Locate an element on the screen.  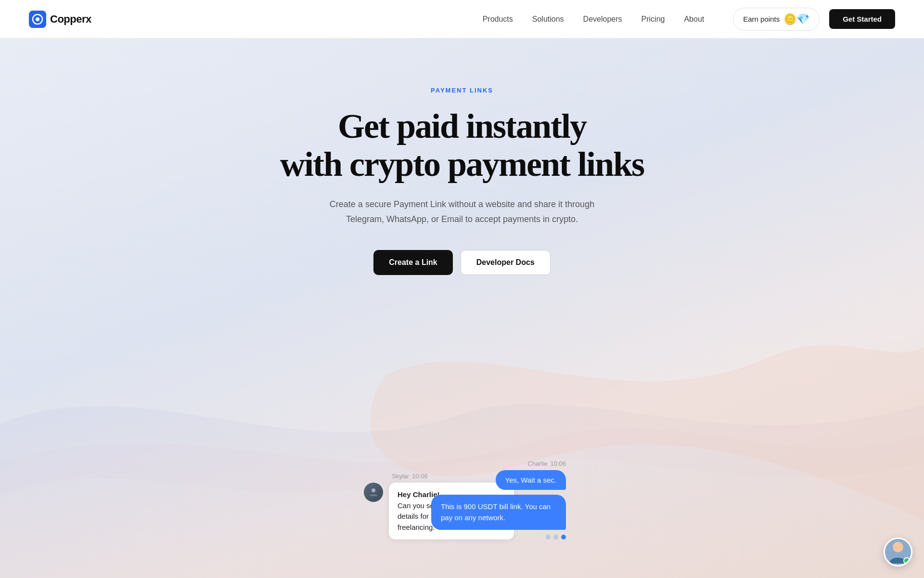
logo-text: Copperx is located at coordinates (71, 19).